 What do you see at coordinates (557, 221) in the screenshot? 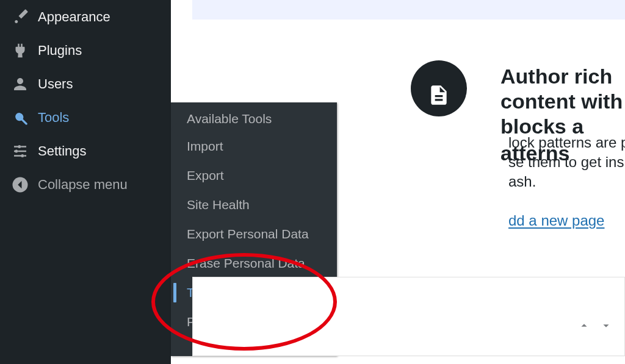
I see `add-new-page-link: dd a new page` at bounding box center [557, 221].